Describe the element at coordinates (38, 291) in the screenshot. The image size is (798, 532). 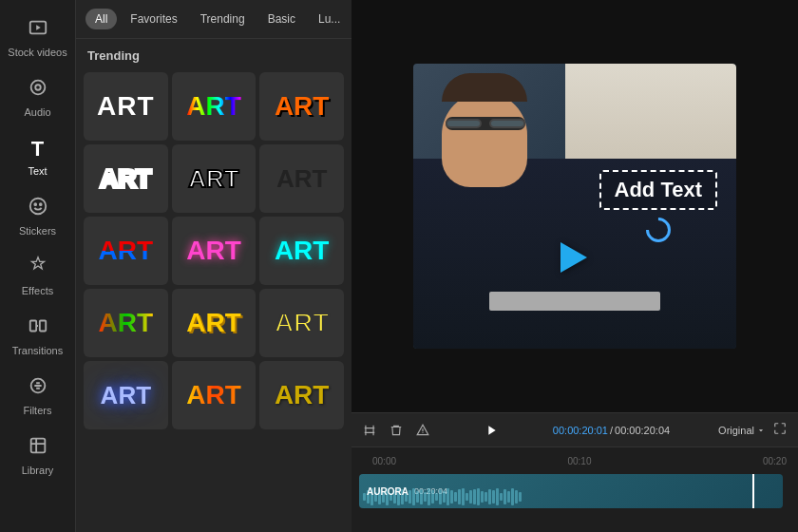
I see `sidebar-item-label: Effects` at that location.